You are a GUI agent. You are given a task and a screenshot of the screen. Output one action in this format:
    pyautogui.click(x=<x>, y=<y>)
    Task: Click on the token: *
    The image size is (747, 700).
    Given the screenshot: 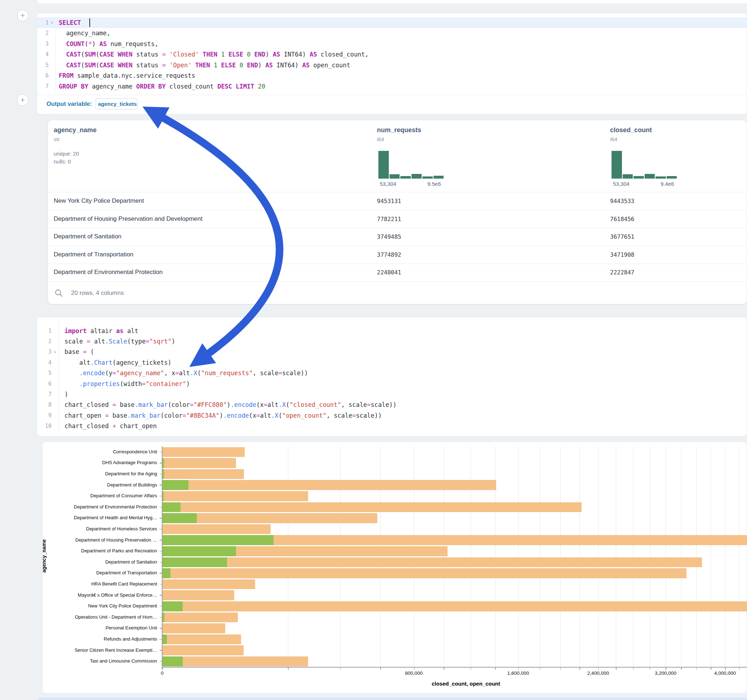 What is the action you would take?
    pyautogui.click(x=90, y=44)
    